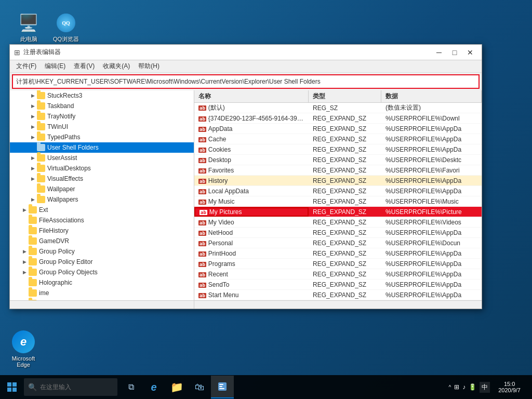 This screenshot has height=399, width=532. Describe the element at coordinates (338, 243) in the screenshot. I see `value-row-personal: abPersonal REG_EXPAND_SZ %USERPROFILE%\D…` at that location.